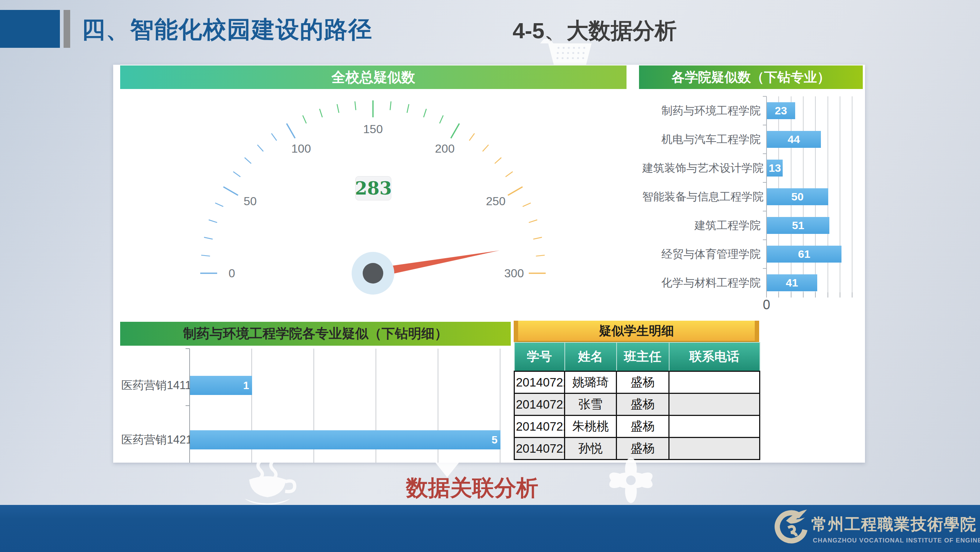 Image resolution: width=980 pixels, height=552 pixels. I want to click on table-row: 2014072219张雪盛杨, so click(637, 405).